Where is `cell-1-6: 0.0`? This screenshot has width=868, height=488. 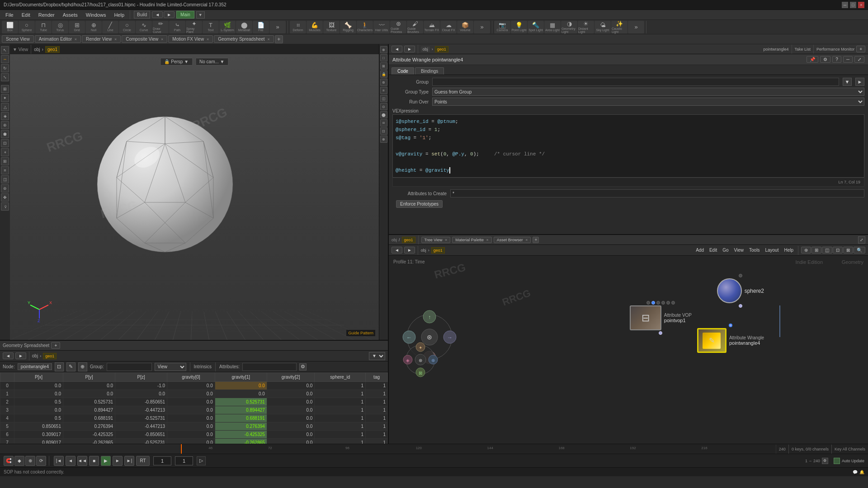
cell-1-6: 0.0 is located at coordinates (291, 394).